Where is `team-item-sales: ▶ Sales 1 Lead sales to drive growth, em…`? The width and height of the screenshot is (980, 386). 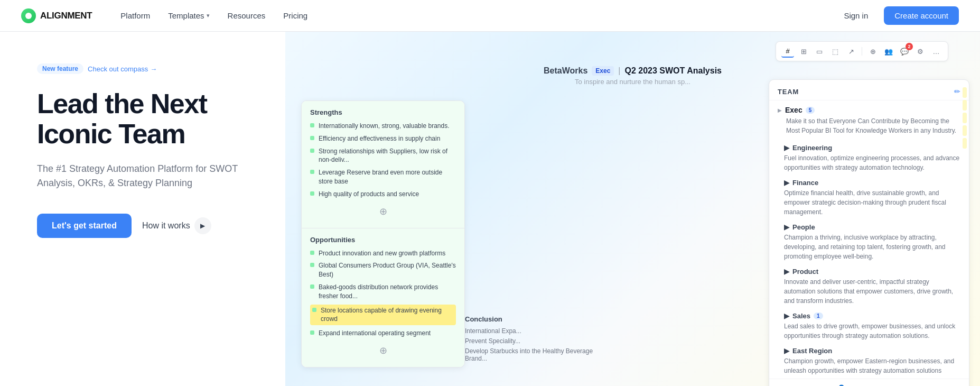
team-item-sales: ▶ Sales 1 Lead sales to drive growth, em… is located at coordinates (869, 326).